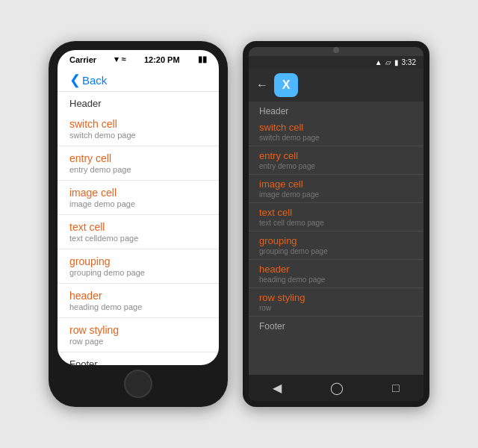  I want to click on time-label: 12:20 PM, so click(162, 60).